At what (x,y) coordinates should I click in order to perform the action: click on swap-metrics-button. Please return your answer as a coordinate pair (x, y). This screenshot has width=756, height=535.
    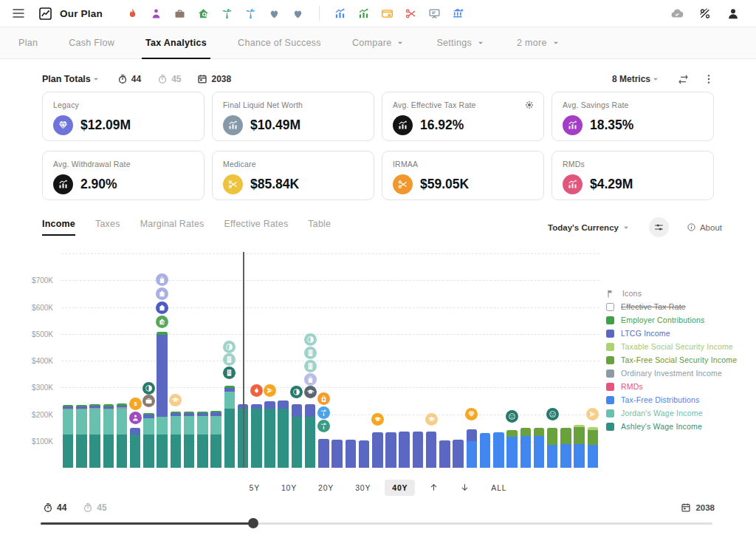
    Looking at the image, I should click on (684, 80).